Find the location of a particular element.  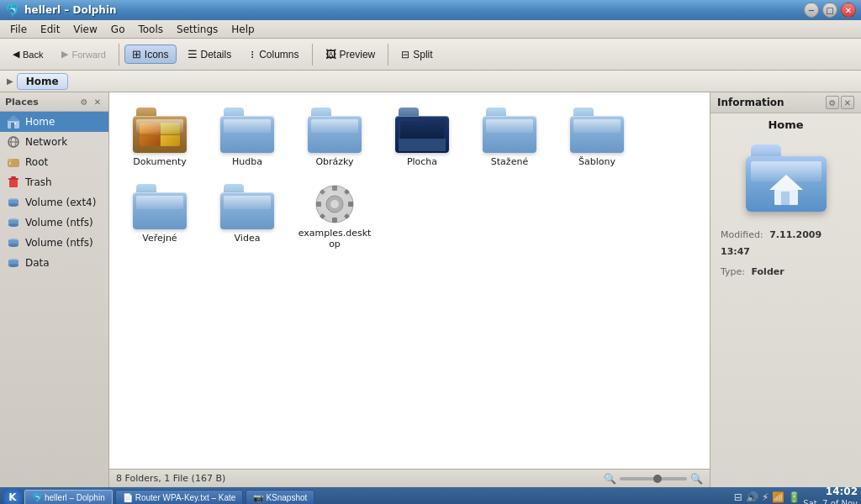

icons-view-icon: ⊞ is located at coordinates (136, 54).